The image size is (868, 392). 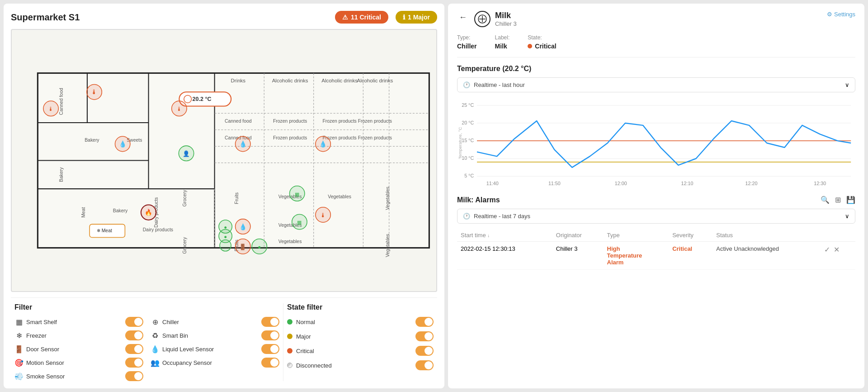 What do you see at coordinates (188, 349) in the screenshot?
I see `filter-label-liquid-level: Liquid Level Sensor` at bounding box center [188, 349].